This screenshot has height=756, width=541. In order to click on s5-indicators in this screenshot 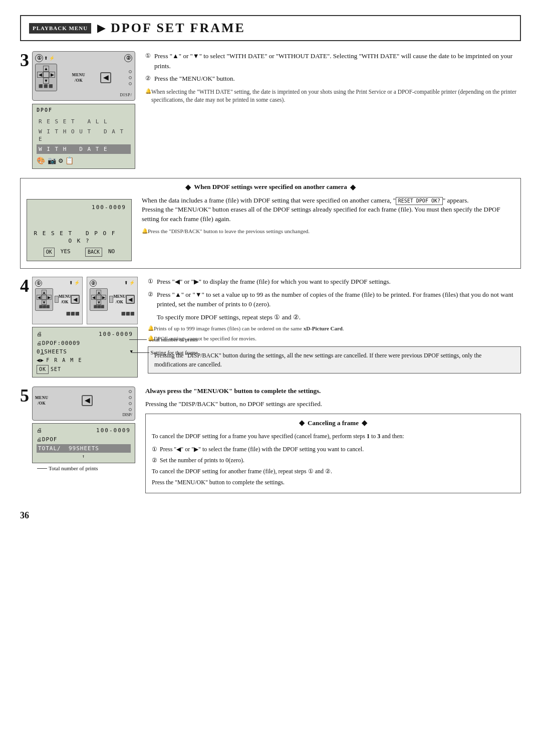, I will do `click(130, 401)`.